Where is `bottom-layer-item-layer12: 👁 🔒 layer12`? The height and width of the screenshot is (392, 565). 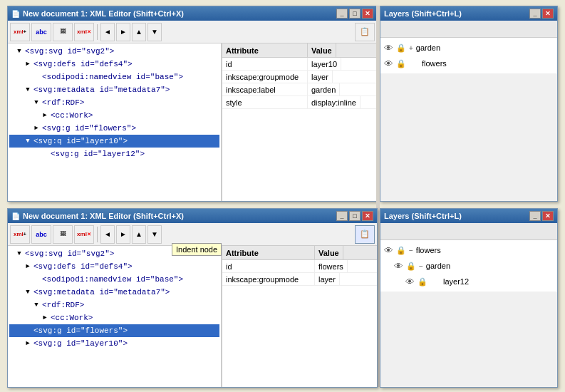
bottom-layer-item-layer12: 👁 🔒 layer12 is located at coordinates (469, 282).